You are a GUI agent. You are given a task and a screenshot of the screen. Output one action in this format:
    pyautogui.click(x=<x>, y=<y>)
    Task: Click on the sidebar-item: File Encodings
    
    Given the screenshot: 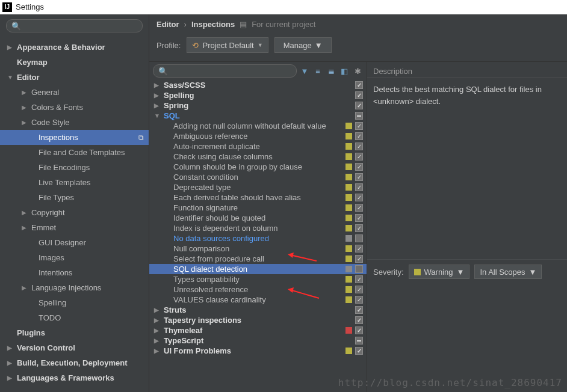 What is the action you would take?
    pyautogui.click(x=75, y=167)
    